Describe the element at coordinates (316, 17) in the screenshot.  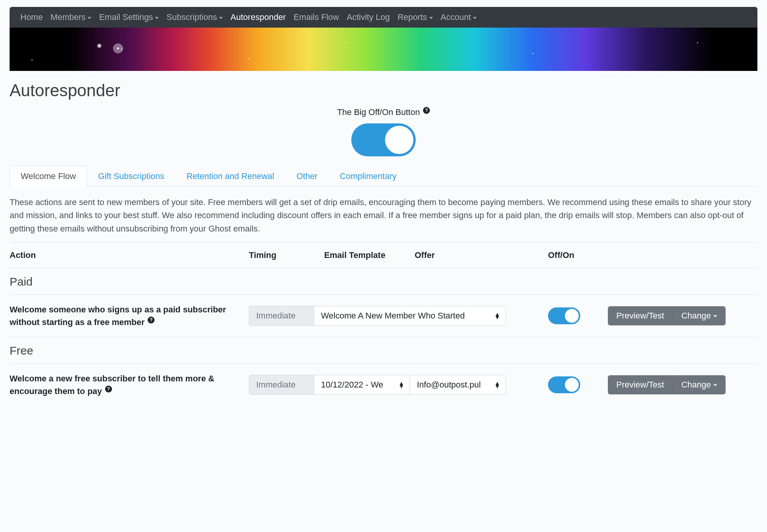
I see `nav-emails-flow: Emails Flow` at that location.